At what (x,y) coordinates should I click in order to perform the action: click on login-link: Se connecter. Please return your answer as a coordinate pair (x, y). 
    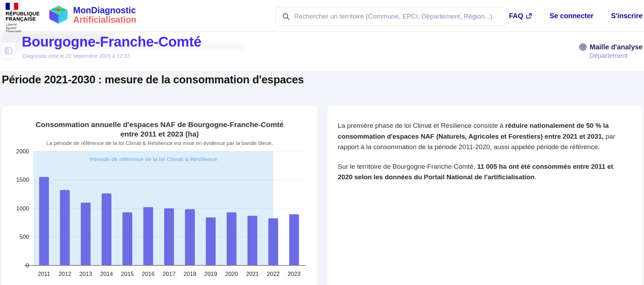
    Looking at the image, I should click on (572, 16).